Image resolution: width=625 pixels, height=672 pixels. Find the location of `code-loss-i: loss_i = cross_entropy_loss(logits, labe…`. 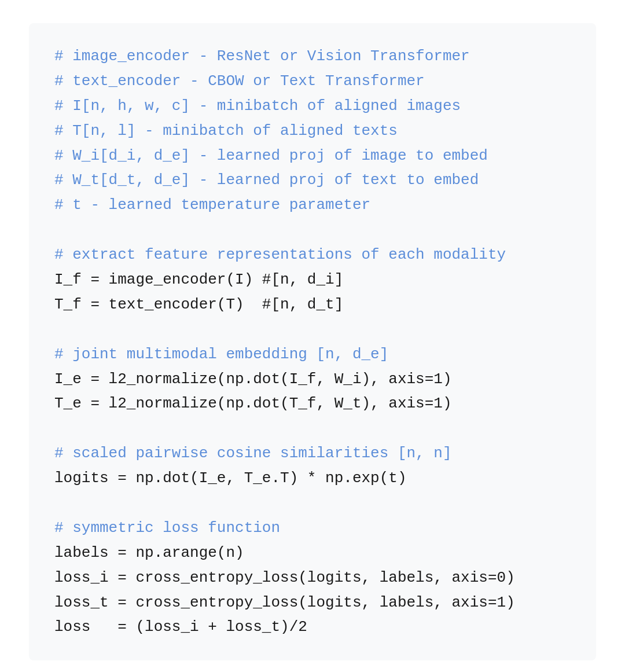

code-loss-i: loss_i = cross_entropy_loss(logits, labe… is located at coordinates (312, 578).